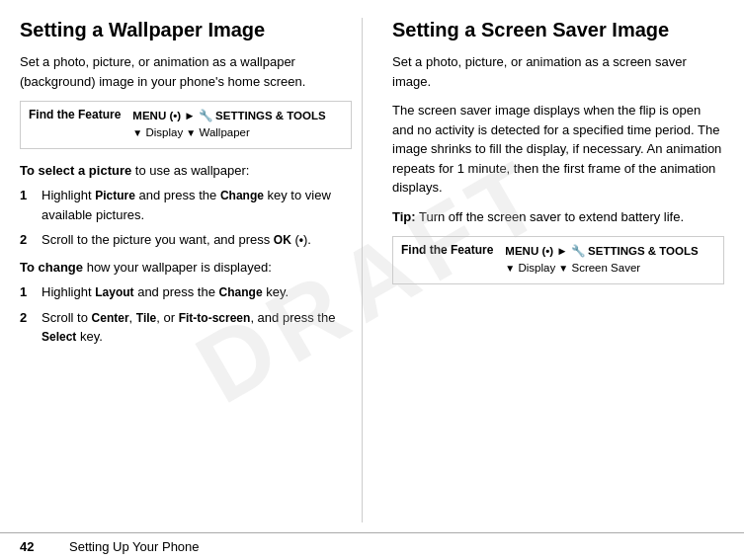  What do you see at coordinates (152, 116) in the screenshot?
I see `left-ftf-menu: MENU (` at bounding box center [152, 116].